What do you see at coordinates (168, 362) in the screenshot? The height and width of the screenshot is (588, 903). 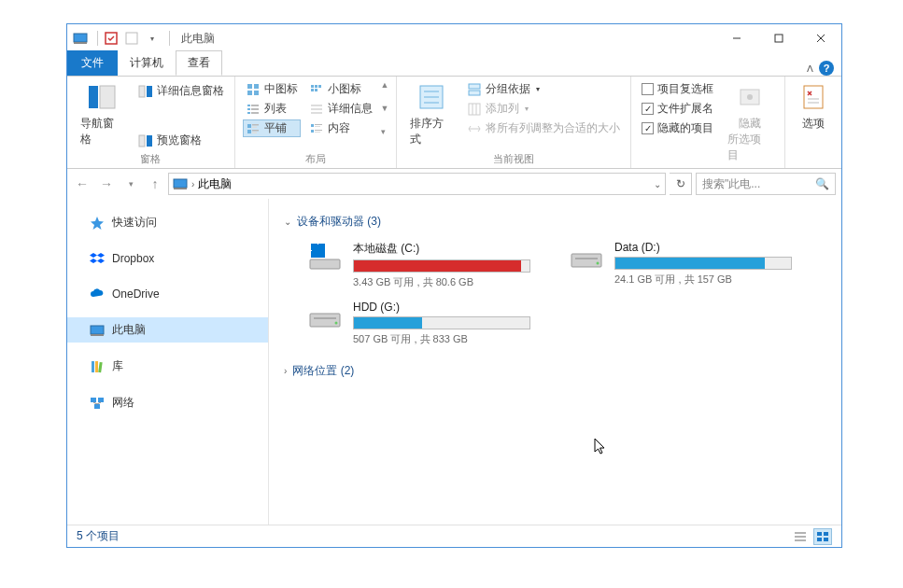 I see `navigation-sidebar: 快速访问 Dropbox OneDrive 此电脑 库` at bounding box center [168, 362].